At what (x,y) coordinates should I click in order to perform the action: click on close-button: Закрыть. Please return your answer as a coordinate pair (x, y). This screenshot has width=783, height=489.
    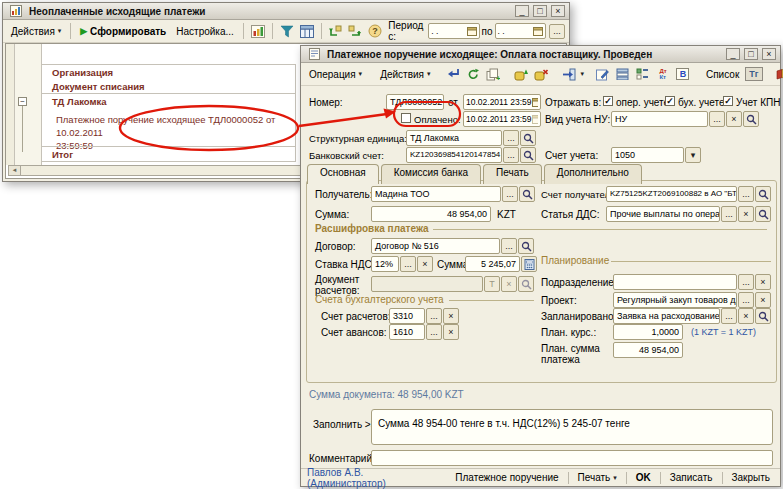
    Looking at the image, I should click on (750, 478).